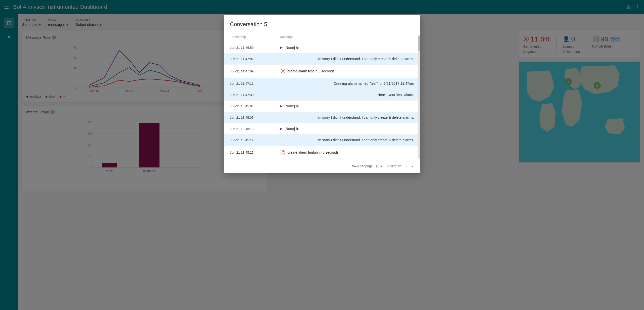  Describe the element at coordinates (255, 37) in the screenshot. I see `timestamp-header: Timestamp` at that location.